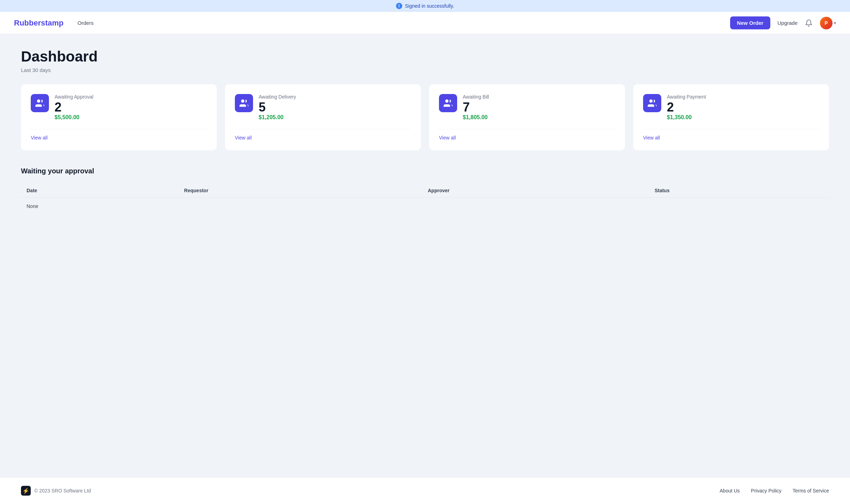 The width and height of the screenshot is (850, 504). Describe the element at coordinates (783, 23) in the screenshot. I see `header-right: New Order Upgrade P ▾` at that location.